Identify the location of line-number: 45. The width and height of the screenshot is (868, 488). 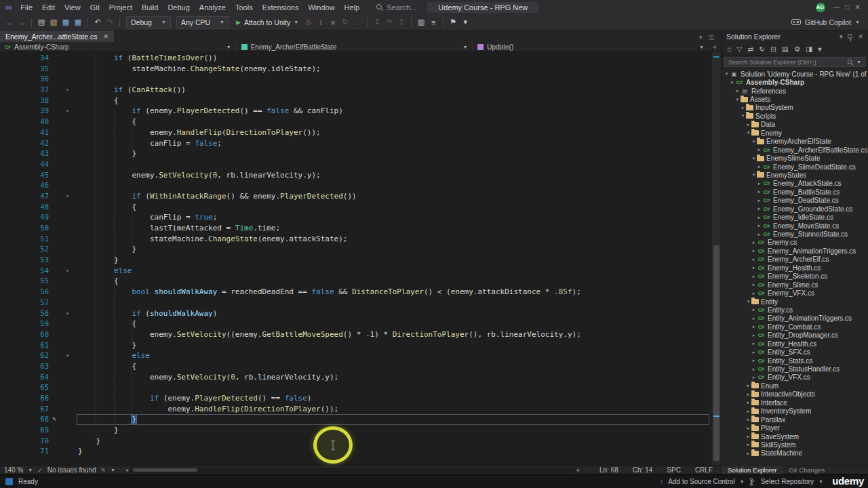
(24, 176).